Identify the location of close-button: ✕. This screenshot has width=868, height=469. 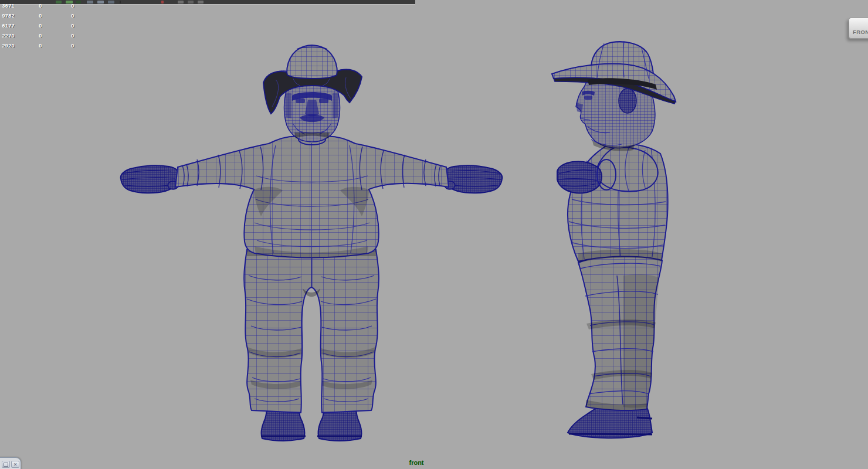
(15, 464).